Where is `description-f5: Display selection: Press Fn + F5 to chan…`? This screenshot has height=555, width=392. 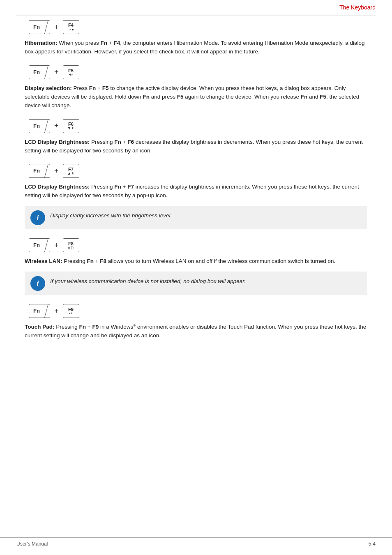 description-f5: Display selection: Press Fn + F5 to chan… is located at coordinates (196, 97).